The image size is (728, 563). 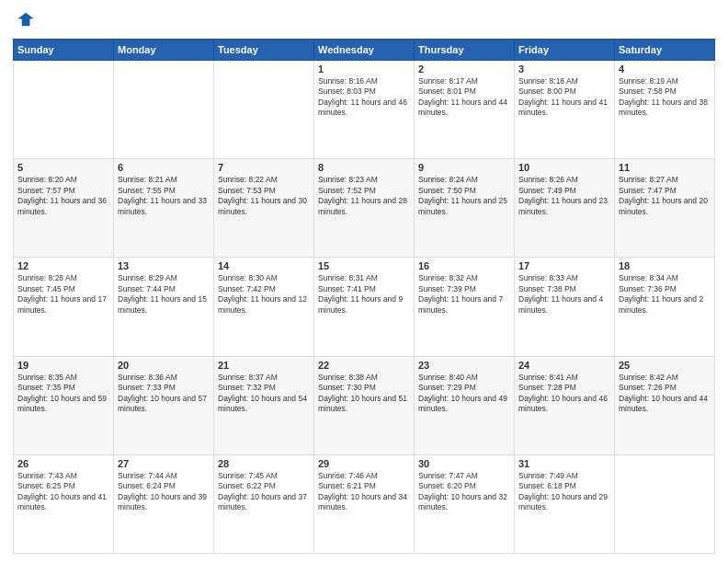 What do you see at coordinates (63, 486) in the screenshot?
I see `cell-content: Sunset: 6:25 PM` at bounding box center [63, 486].